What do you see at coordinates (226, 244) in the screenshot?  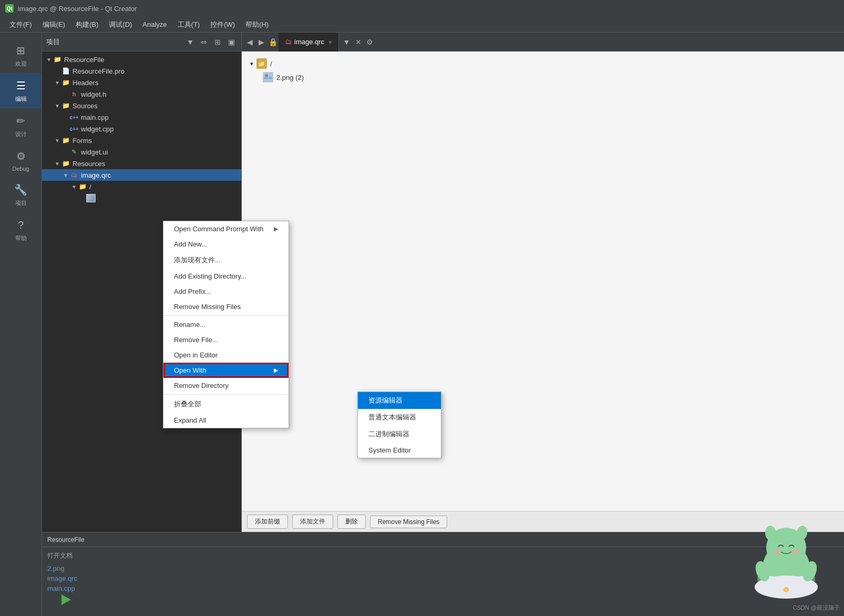 I see `ctx-add-new: Add New...` at bounding box center [226, 244].